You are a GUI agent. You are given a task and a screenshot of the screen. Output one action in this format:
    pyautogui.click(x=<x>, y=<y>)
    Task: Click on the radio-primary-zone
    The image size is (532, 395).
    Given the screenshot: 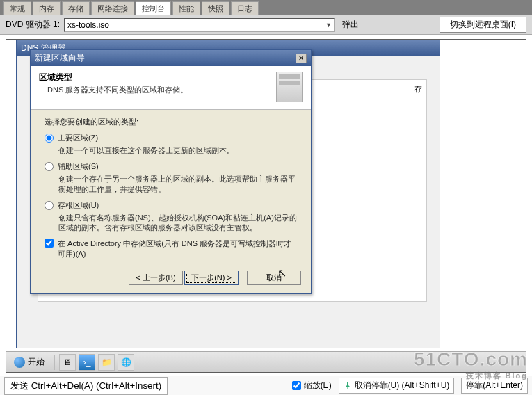 What is the action you would take?
    pyautogui.click(x=49, y=138)
    